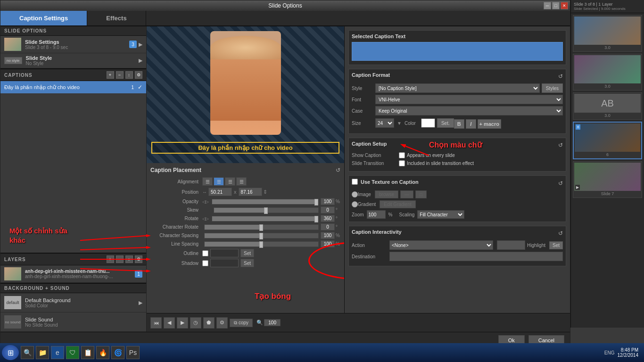 This screenshot has width=644, height=362. What do you see at coordinates (207, 181) in the screenshot?
I see `align-left-btn: ☰` at bounding box center [207, 181].